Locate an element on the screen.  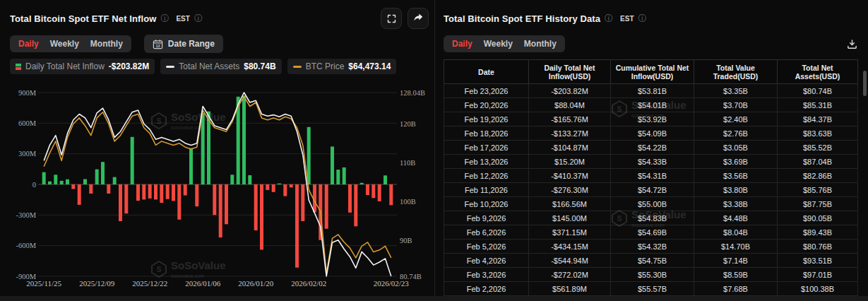
fullscreen-button is located at coordinates (391, 18).